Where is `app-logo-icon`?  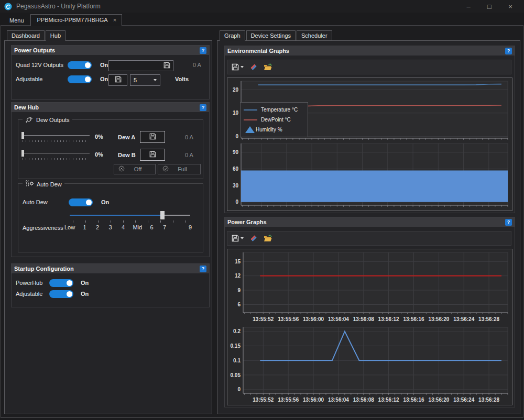 app-logo-icon is located at coordinates (8, 6).